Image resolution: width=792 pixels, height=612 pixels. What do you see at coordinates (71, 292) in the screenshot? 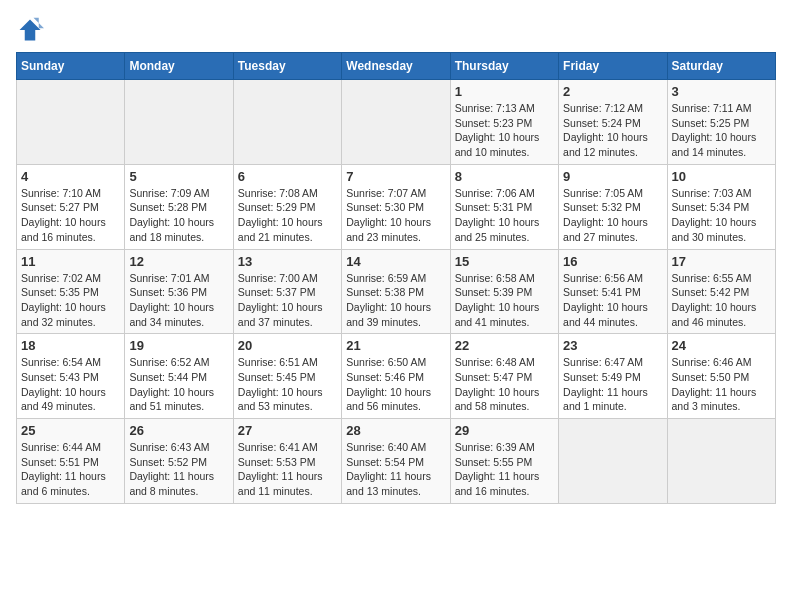
I see `day-cell: 11Sunrise: 7:02 AM Sunset: 5:35 PM Dayli…` at bounding box center [71, 292].